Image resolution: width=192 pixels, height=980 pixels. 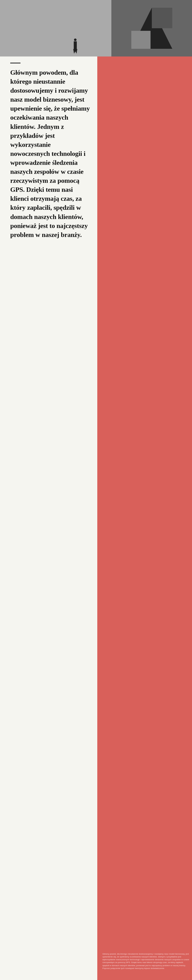 What do you see at coordinates (15, 63) in the screenshot?
I see `section-divider` at bounding box center [15, 63].